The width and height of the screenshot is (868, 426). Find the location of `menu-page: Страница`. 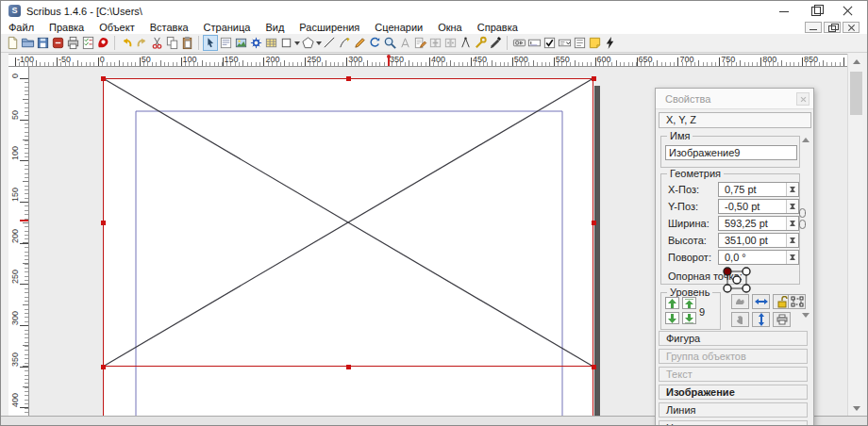

menu-page: Страница is located at coordinates (227, 27).